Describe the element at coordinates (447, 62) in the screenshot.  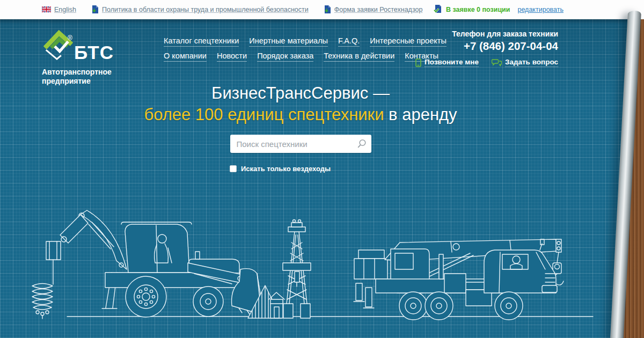
I see `call-me-link: Позвоните мне` at that location.